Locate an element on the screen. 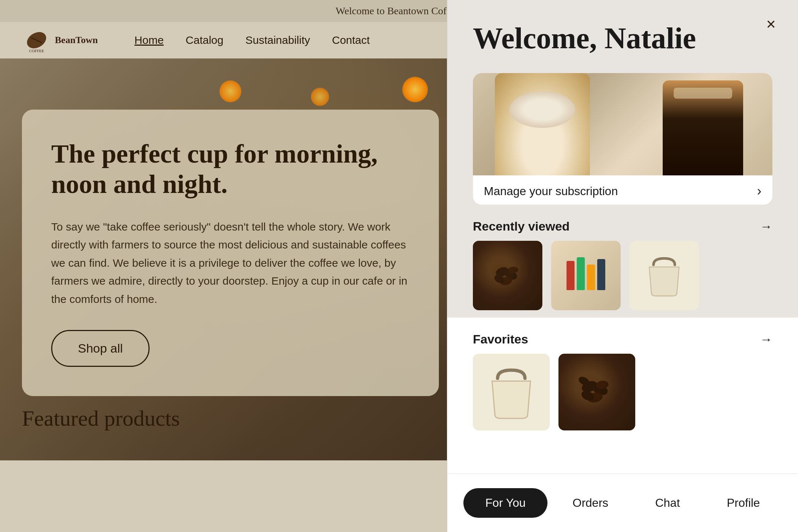 This screenshot has height=532, width=798. nav-contact: Contact is located at coordinates (351, 40).